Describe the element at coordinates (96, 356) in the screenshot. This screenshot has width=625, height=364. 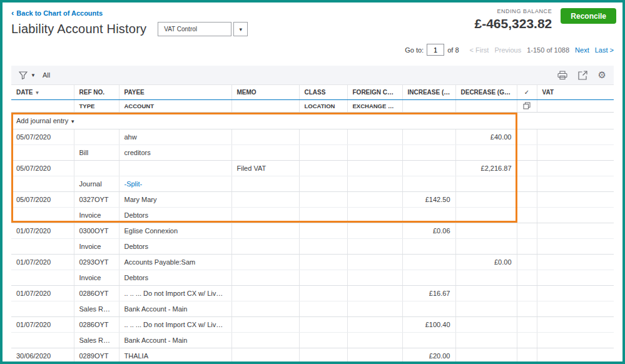
I see `ref-no-cell: 0289OYT` at that location.